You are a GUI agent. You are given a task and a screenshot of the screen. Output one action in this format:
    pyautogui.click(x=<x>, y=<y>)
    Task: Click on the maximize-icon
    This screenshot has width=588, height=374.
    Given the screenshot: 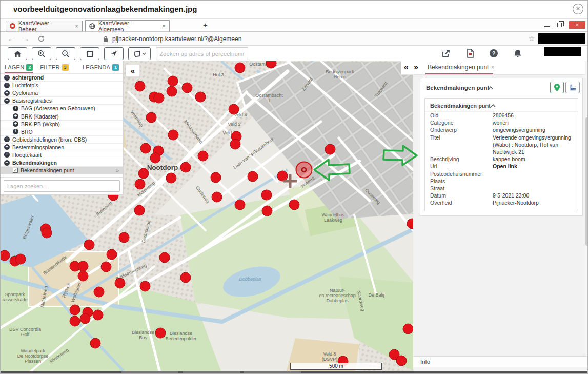 What is the action you would take?
    pyautogui.click(x=560, y=25)
    